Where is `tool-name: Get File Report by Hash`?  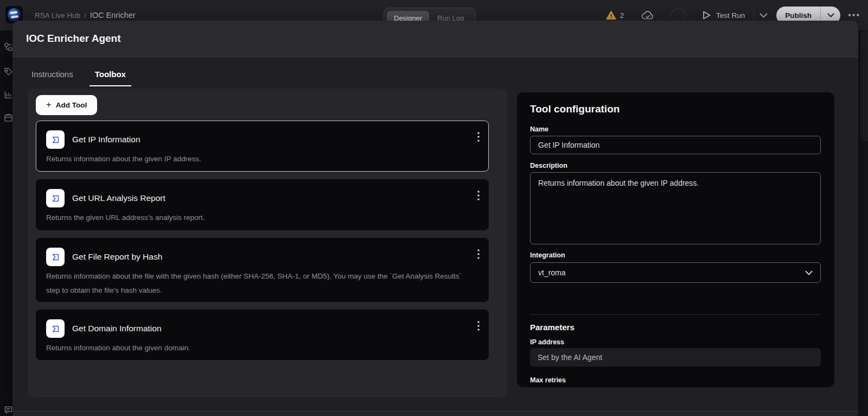 tool-name: Get File Report by Hash is located at coordinates (117, 257).